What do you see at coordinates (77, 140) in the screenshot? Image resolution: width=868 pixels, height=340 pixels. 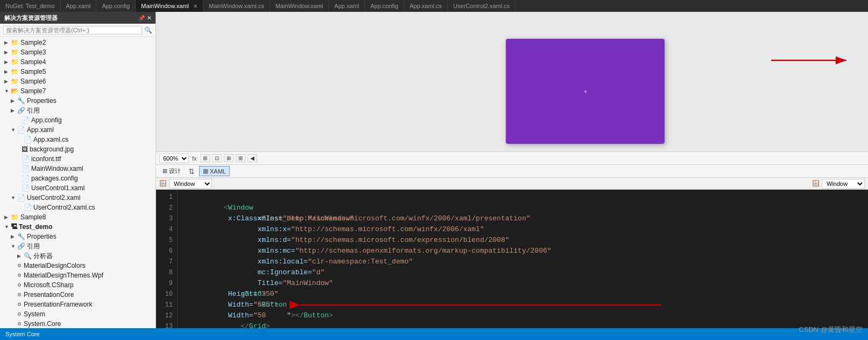 I see `tree-item-appxamlcs: 📄 App.xaml.cs` at bounding box center [77, 140].